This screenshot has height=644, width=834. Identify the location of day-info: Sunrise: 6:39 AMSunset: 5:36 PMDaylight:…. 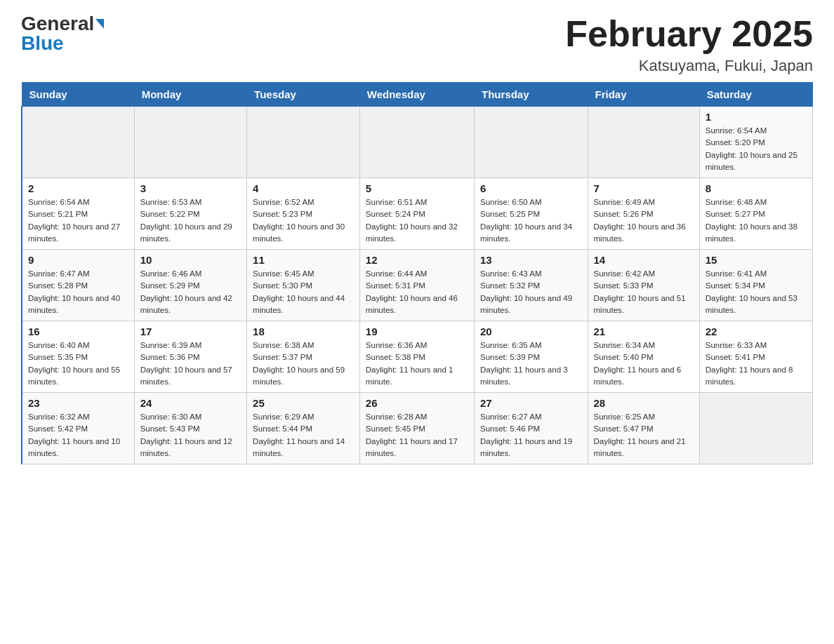
(191, 363).